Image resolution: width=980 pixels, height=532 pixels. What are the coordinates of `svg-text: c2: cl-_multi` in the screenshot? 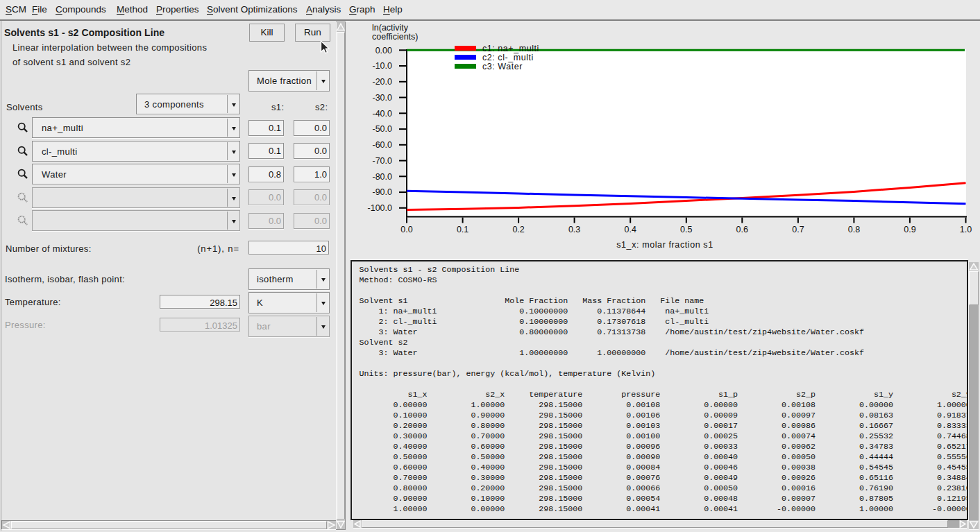 It's located at (508, 58).